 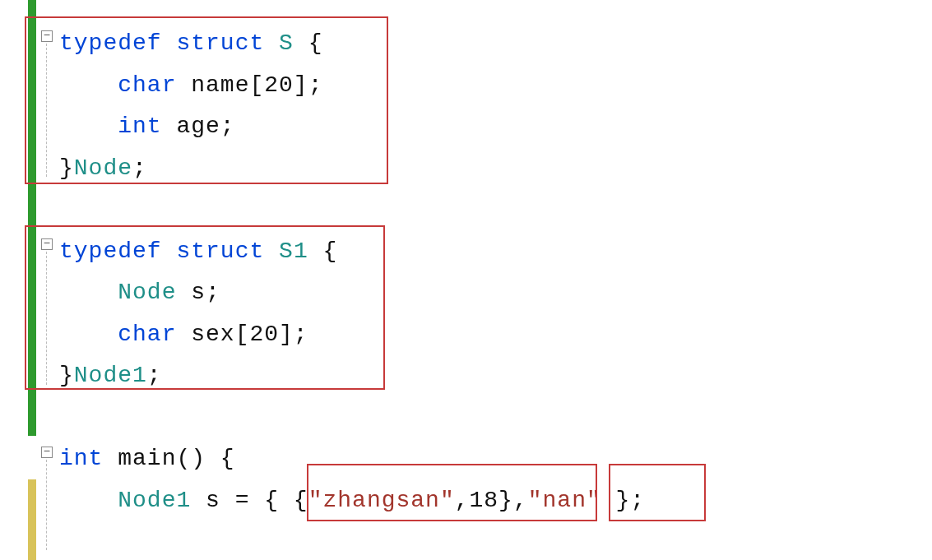 I want to click on fold-toggle-struct-s, so click(x=47, y=36).